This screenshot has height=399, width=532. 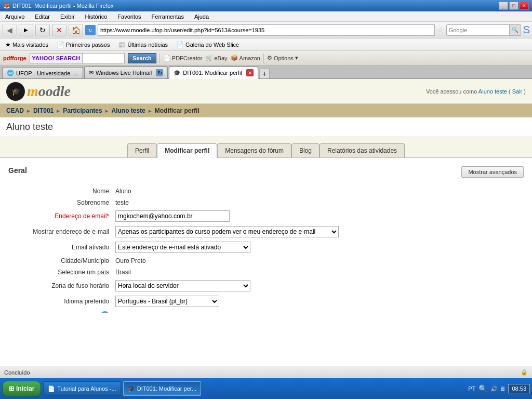 I want to click on news-icon: 📰, so click(x=122, y=45).